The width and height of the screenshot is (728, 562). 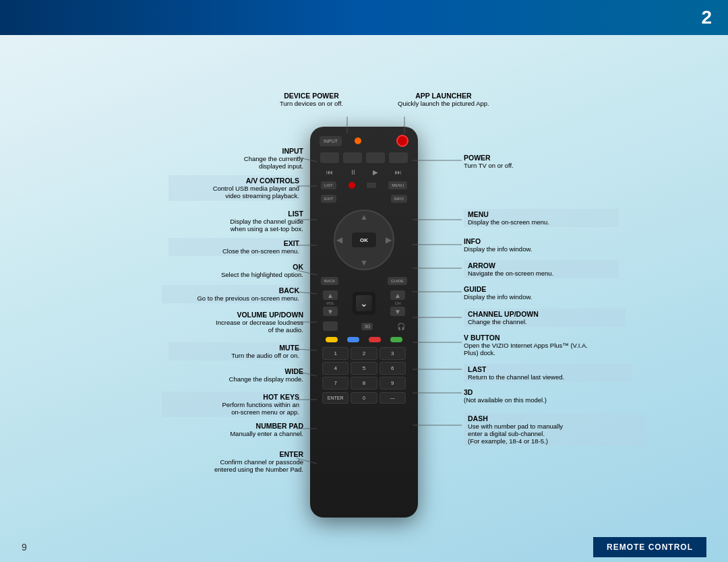 What do you see at coordinates (239, 375) in the screenshot?
I see `ann-wide: WIDE Change the display mode.` at bounding box center [239, 375].